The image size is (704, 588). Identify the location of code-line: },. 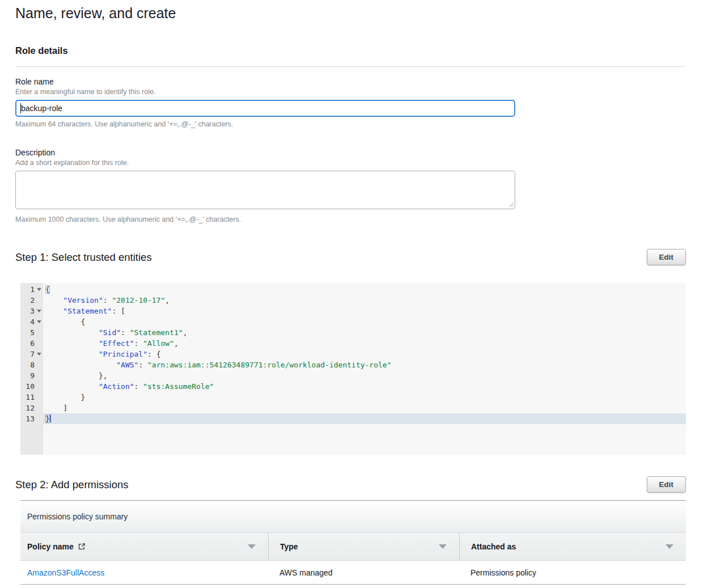
(364, 375).